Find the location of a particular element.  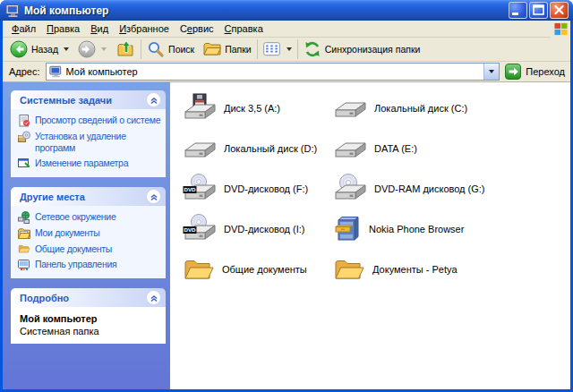

link-shared-documents: Общие документы is located at coordinates (91, 249).